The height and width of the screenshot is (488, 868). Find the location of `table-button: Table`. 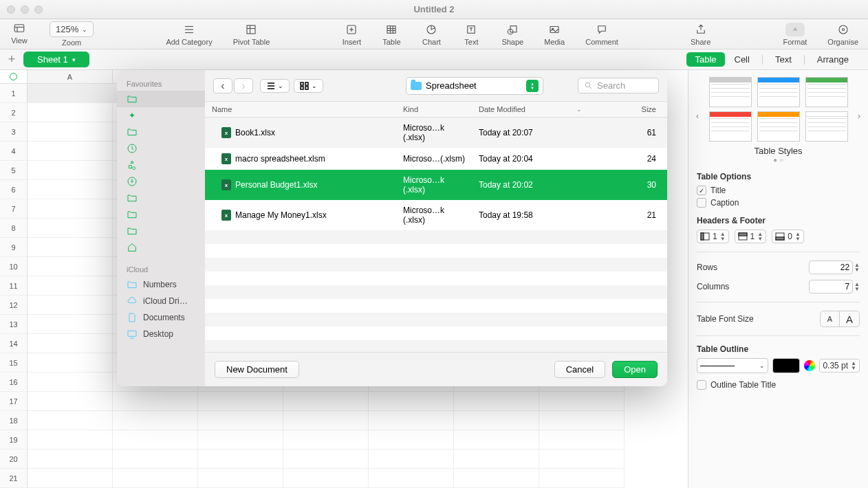

table-button: Table is located at coordinates (391, 34).